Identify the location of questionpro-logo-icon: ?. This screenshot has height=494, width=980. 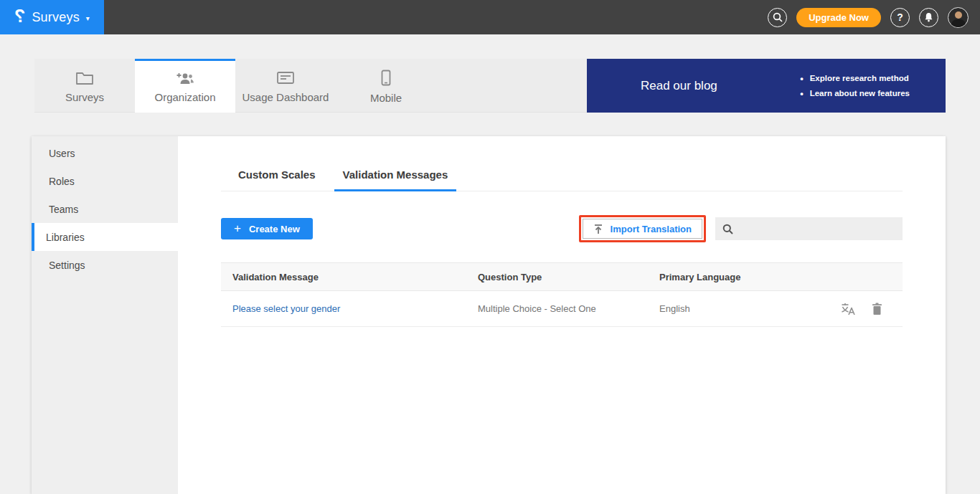
(20, 16).